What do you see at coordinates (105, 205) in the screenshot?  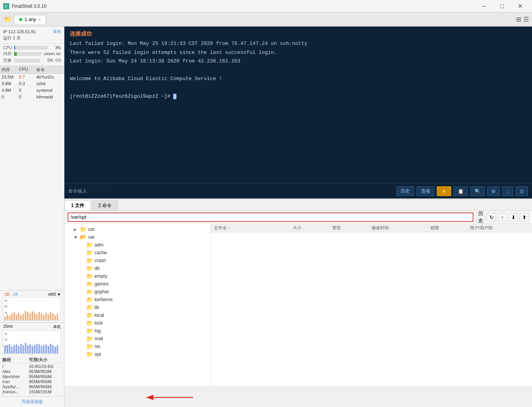 I see `tab-commands: 2 命令` at bounding box center [105, 205].